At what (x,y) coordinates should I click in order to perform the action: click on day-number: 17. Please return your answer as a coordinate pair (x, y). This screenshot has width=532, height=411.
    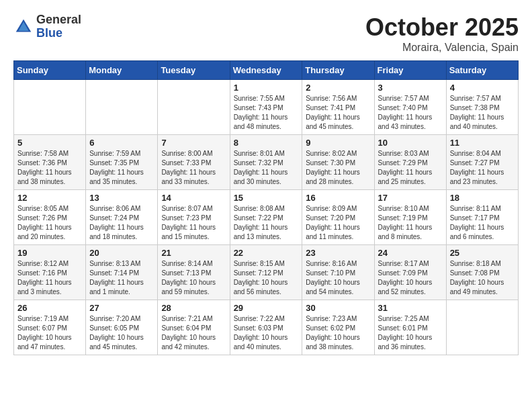
    Looking at the image, I should click on (410, 197).